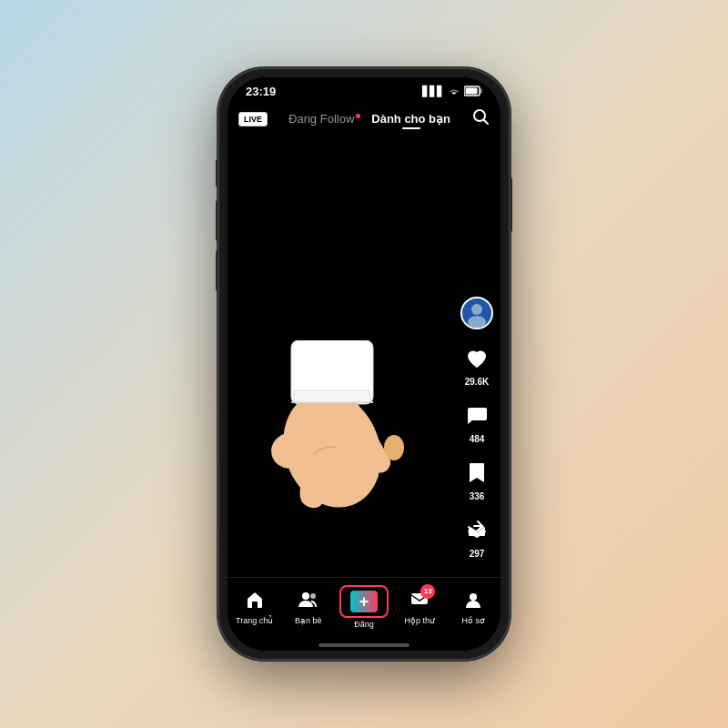 The height and width of the screenshot is (728, 728). What do you see at coordinates (420, 608) in the screenshot?
I see `nav-inbox: 13 Hộp thư` at bounding box center [420, 608].